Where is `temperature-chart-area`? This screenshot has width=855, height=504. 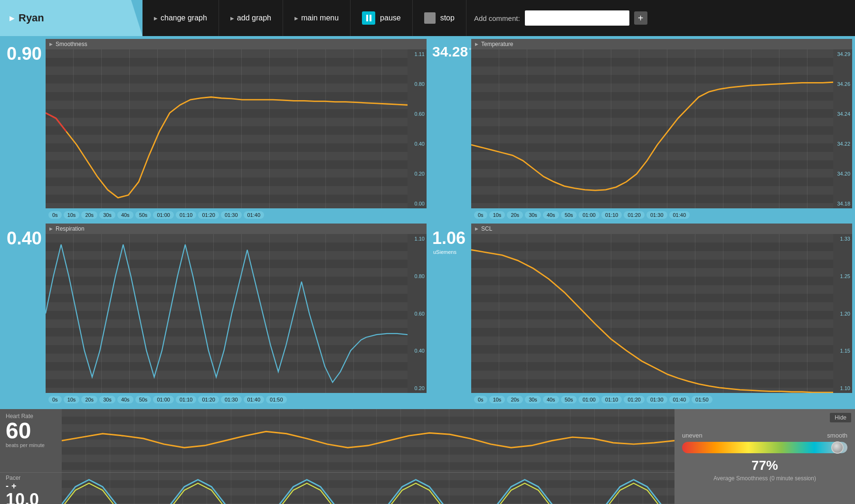 temperature-chart-area is located at coordinates (652, 129).